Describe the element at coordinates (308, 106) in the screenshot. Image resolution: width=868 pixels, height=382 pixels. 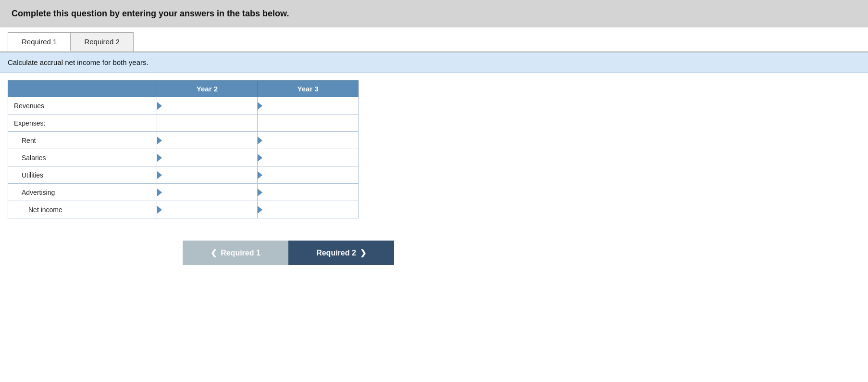
I see `revenues-year3-cell` at that location.